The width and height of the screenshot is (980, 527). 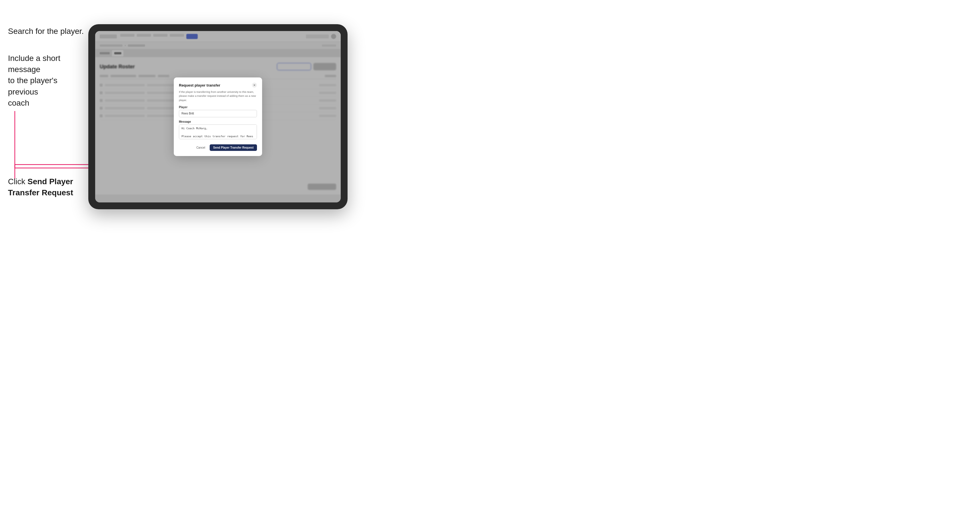 What do you see at coordinates (218, 96) in the screenshot?
I see `modal-description: If the player is transferring from anoth…` at bounding box center [218, 96].